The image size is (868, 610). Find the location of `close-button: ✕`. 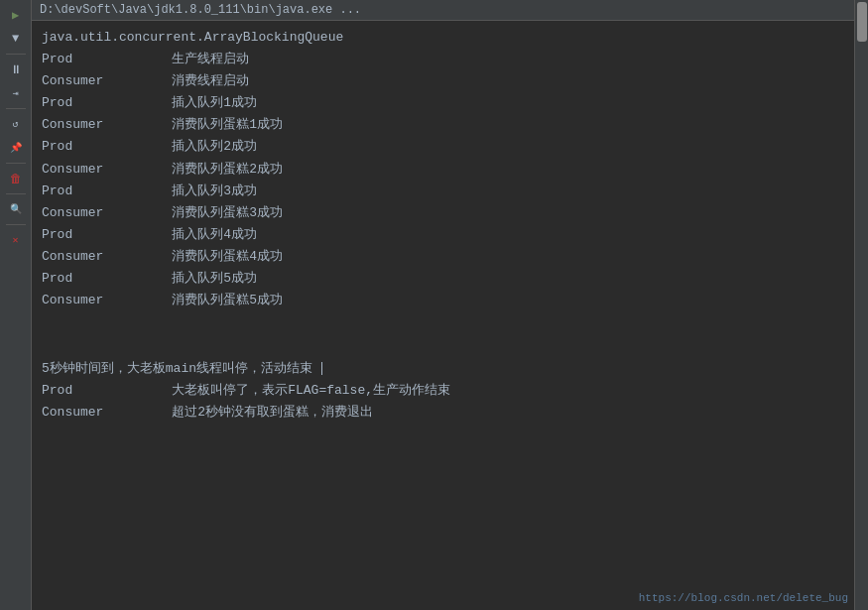

close-button: ✕ is located at coordinates (16, 240).